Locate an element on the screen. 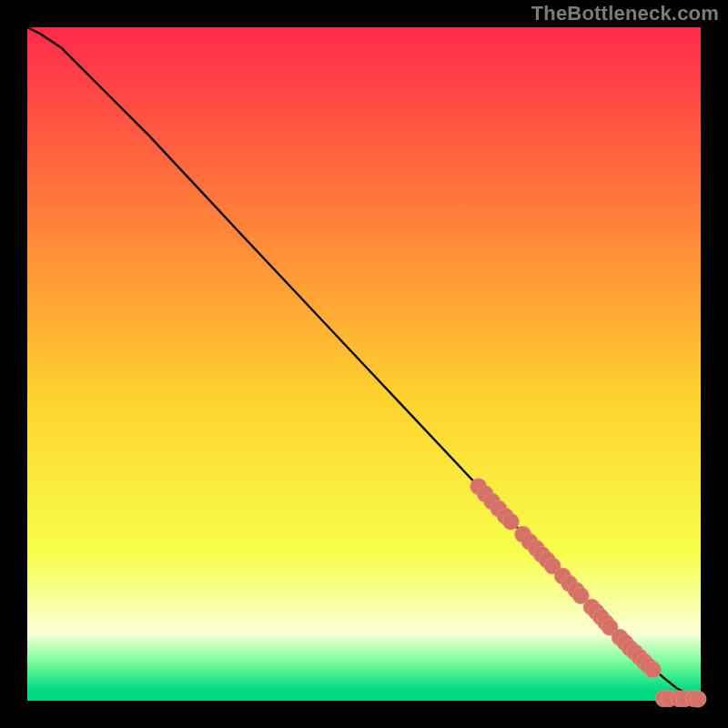 The width and height of the screenshot is (728, 728). watermark-text: TheBottleneck.com is located at coordinates (625, 14).